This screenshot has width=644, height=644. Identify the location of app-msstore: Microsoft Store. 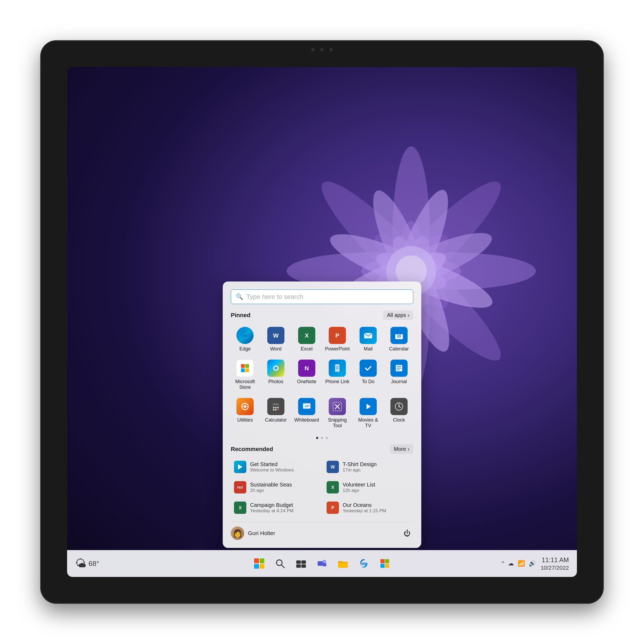
(245, 375).